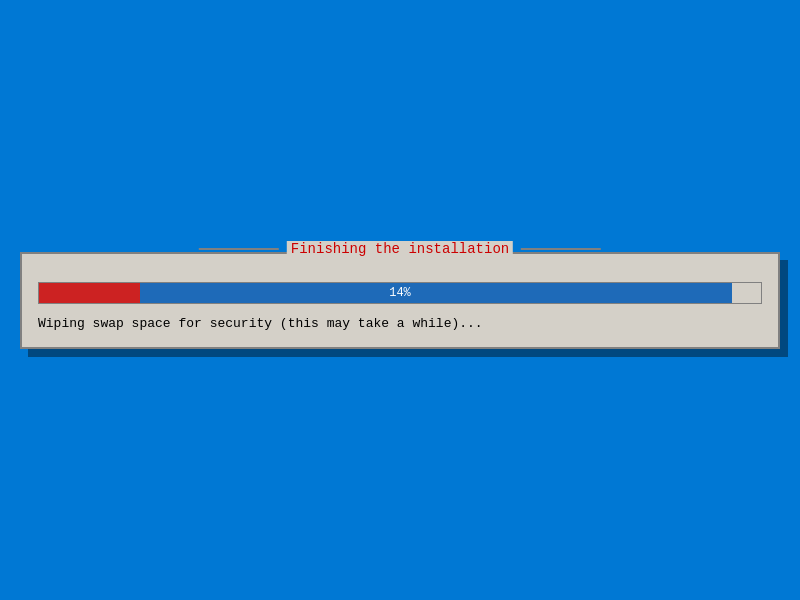 Image resolution: width=800 pixels, height=600 pixels. Describe the element at coordinates (400, 293) in the screenshot. I see `progress-label: 14%` at that location.